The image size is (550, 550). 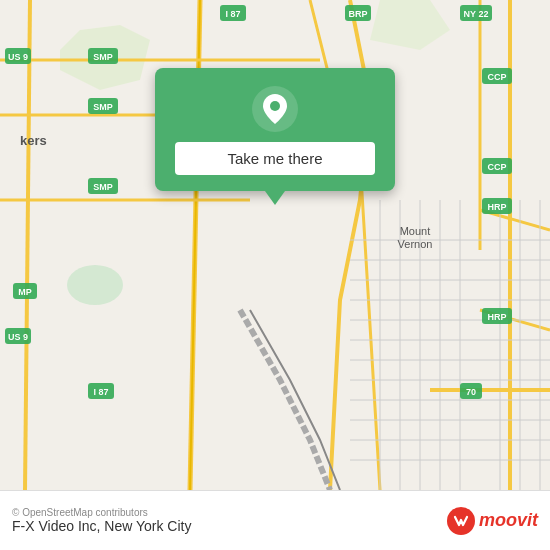 What do you see at coordinates (25, 292) in the screenshot?
I see `svg-text: MP` at bounding box center [25, 292].